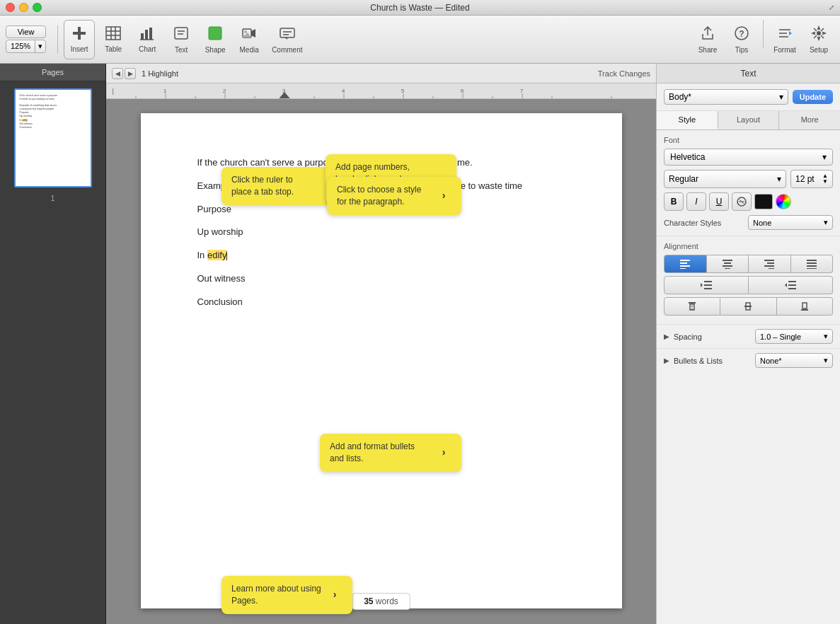 The image size is (840, 624). I want to click on media-icon, so click(249, 35).